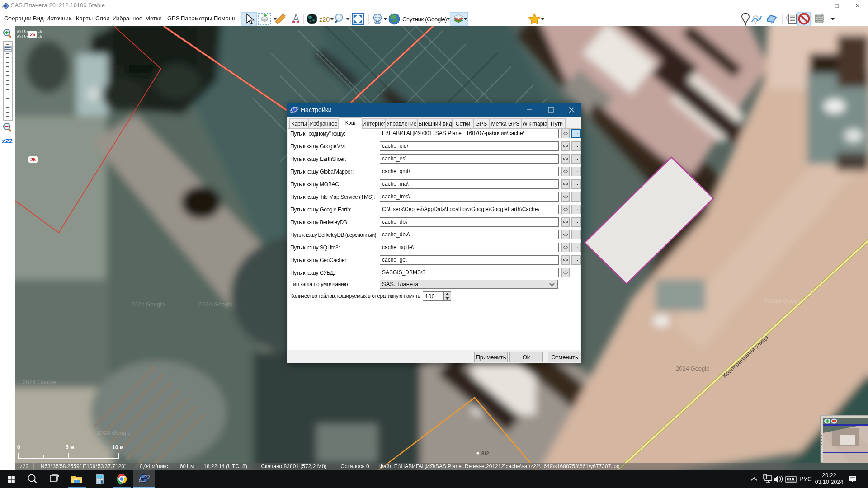 The height and width of the screenshot is (488, 868). What do you see at coordinates (783, 301) in the screenshot?
I see `svg-text: ©2024 Google` at bounding box center [783, 301].